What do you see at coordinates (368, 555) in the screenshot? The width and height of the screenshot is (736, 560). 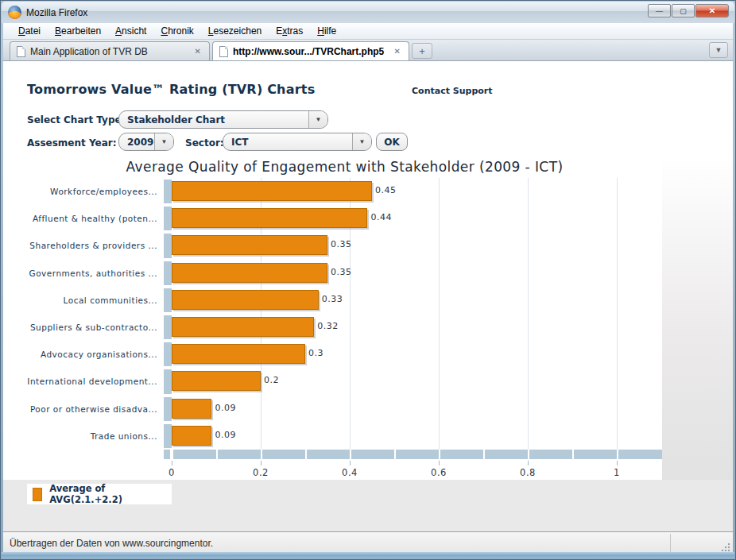 I see `window-frame-bottom` at bounding box center [368, 555].